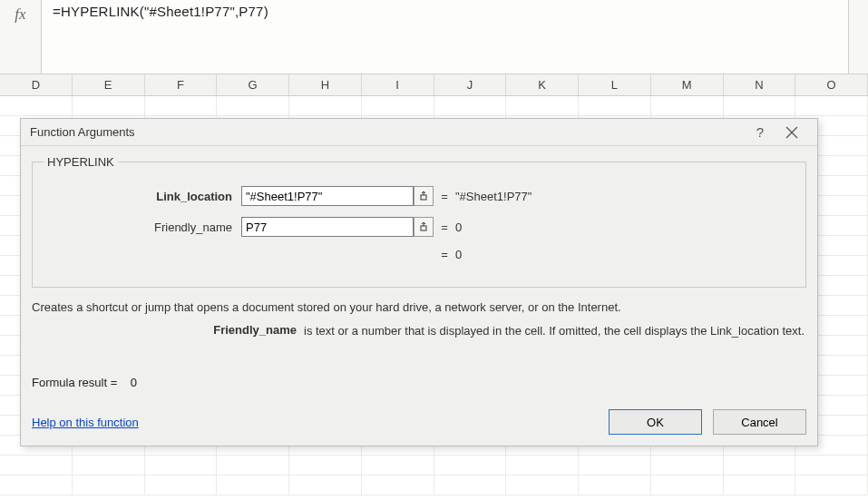 The height and width of the screenshot is (500, 868). Describe the element at coordinates (434, 37) in the screenshot. I see `formula-bar: fx =HYPERLINK("#Sheet1!P77",P77)` at that location.